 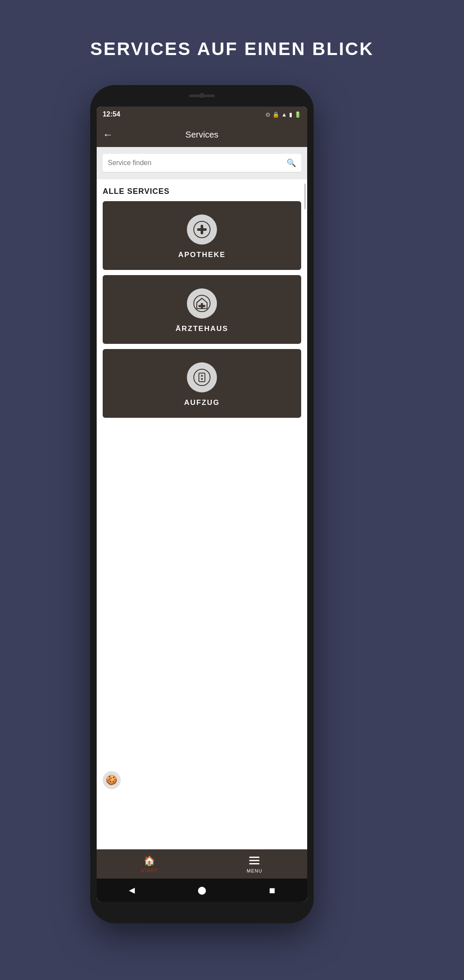 I want to click on home-icon: 🏠, so click(x=150, y=861).